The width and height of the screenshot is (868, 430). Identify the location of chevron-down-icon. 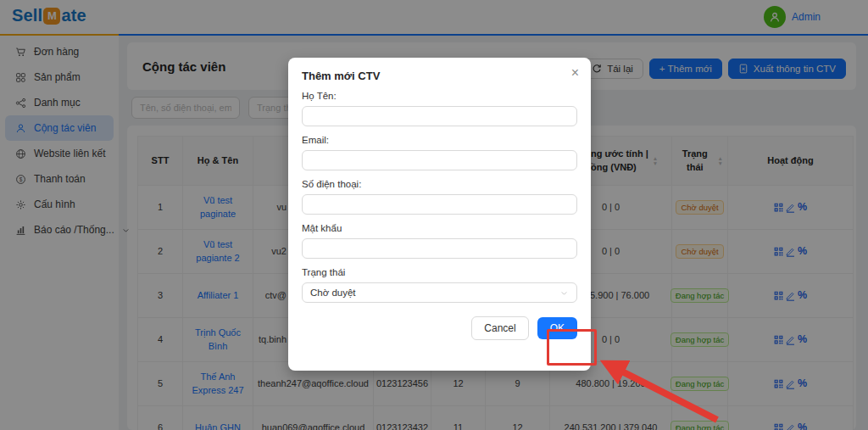
(565, 293).